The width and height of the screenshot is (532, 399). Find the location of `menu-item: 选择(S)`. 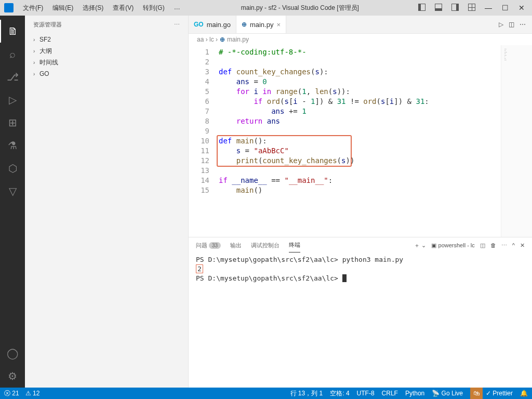

menu-item: 选择(S) is located at coordinates (93, 8).